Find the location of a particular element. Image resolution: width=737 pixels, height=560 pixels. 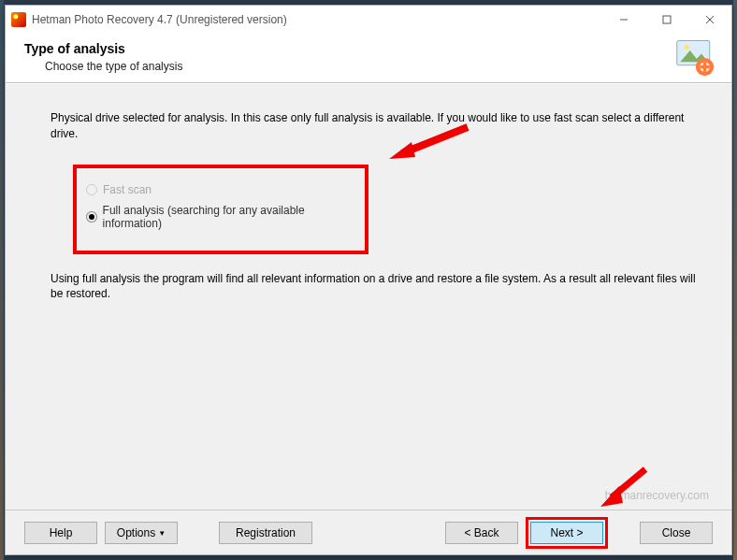

close-window-button is located at coordinates (710, 20).